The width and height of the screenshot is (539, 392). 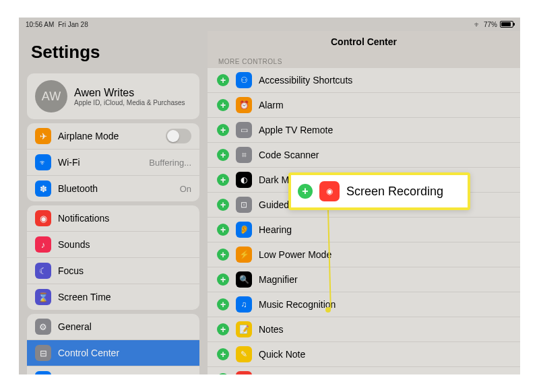 What do you see at coordinates (385, 230) in the screenshot?
I see `control-label: Hearing` at bounding box center [385, 230].